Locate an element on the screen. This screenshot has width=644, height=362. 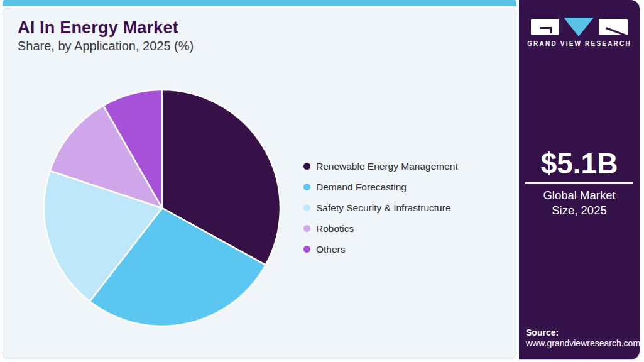
divider is located at coordinates (579, 183).